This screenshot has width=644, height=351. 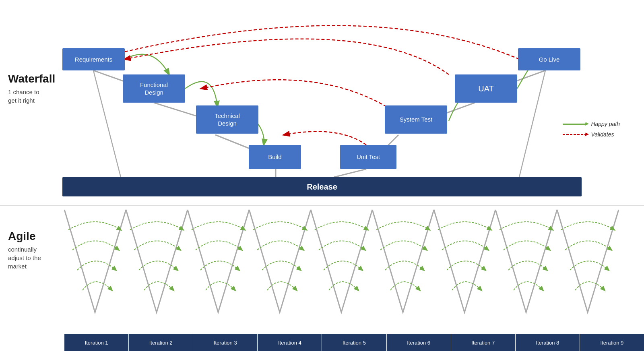 I want to click on iteration-bar-8: Iteration 8, so click(x=548, y=343).